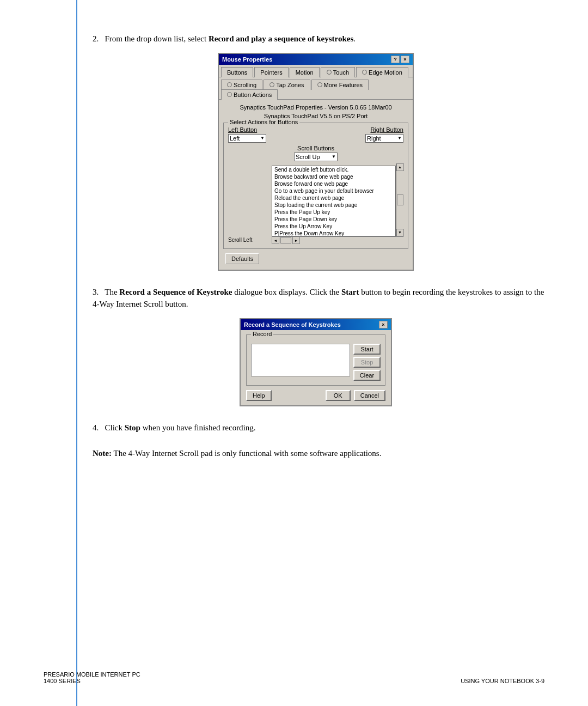 Image resolution: width=588 pixels, height=706 pixels. I want to click on tab-edge-motion: Edge Motion, so click(382, 72).